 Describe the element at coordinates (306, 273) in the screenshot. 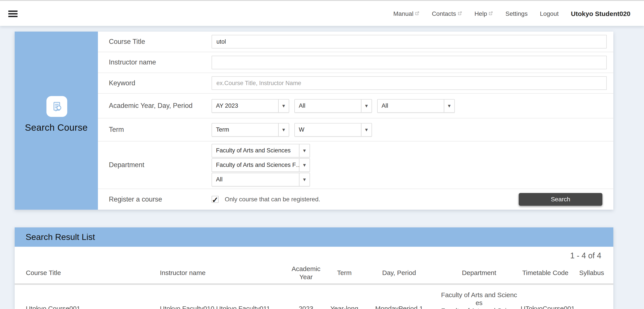

I see `col-academic-year: Academic Year` at that location.